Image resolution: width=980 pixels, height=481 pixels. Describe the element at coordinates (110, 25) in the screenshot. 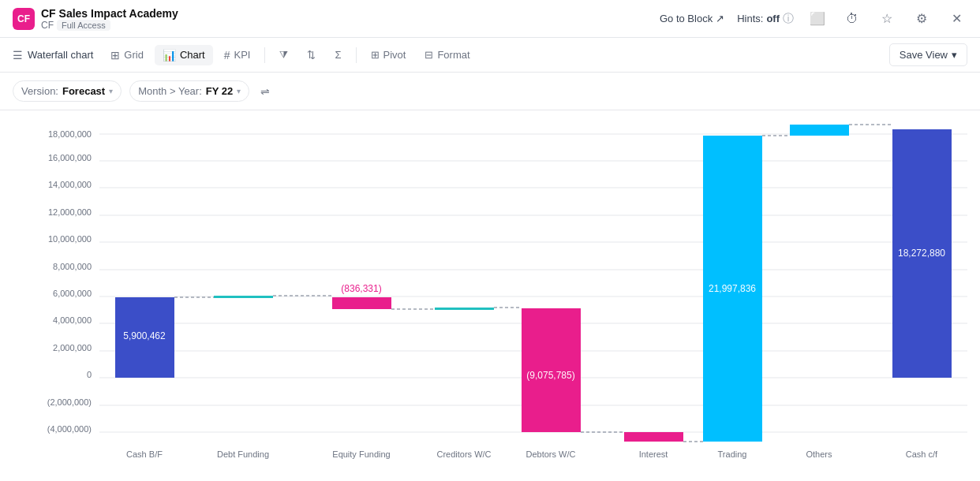

I see `app-subtitle: CF Full Access` at that location.